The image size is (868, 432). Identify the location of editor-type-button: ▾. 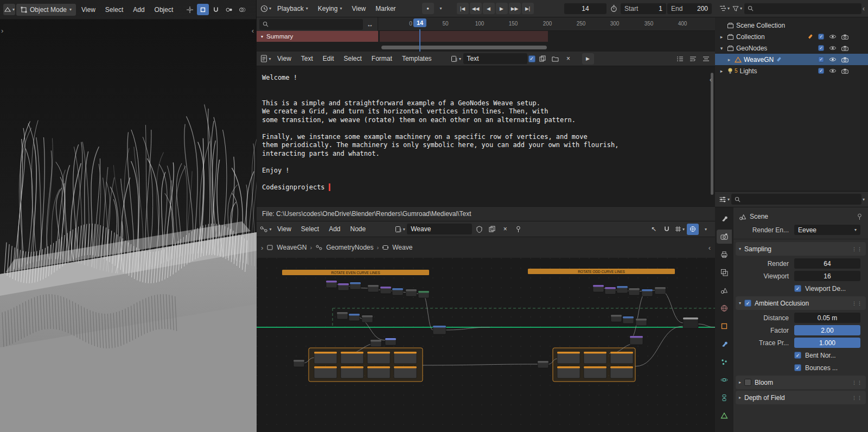
(9, 10).